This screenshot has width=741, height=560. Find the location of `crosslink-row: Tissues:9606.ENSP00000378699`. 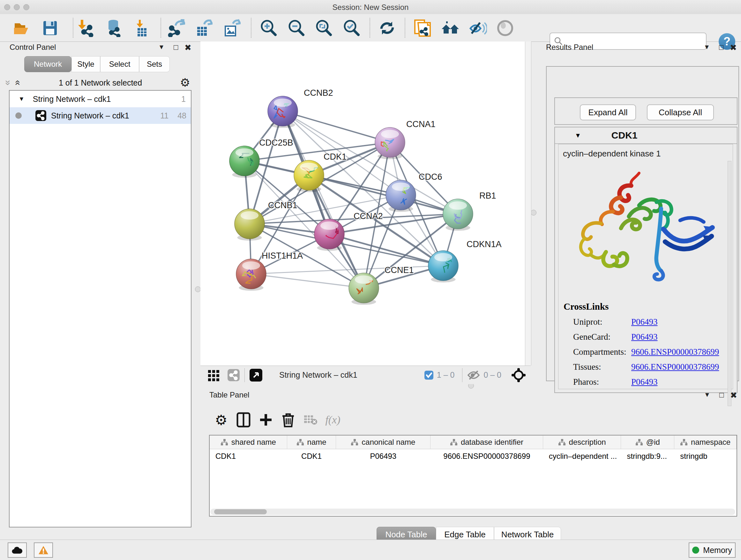

crosslink-row: Tissues:9606.ENSP00000378699 is located at coordinates (641, 367).